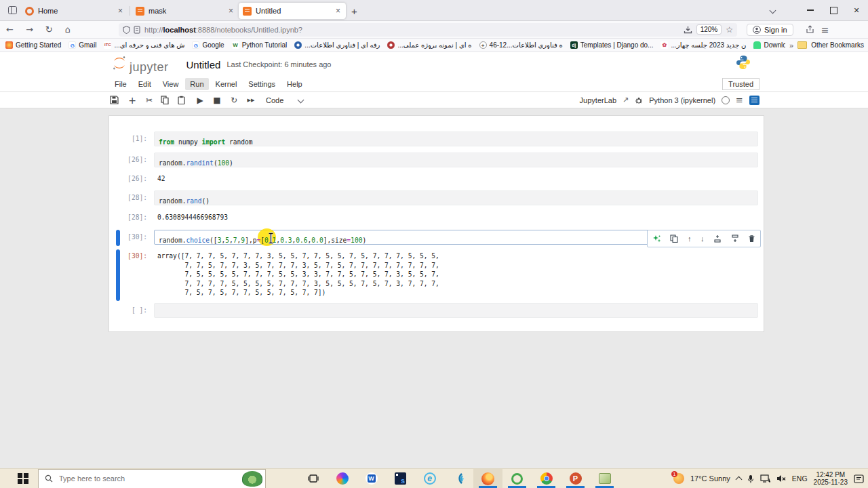  Describe the element at coordinates (521, 45) in the screenshot. I see `bookmark-item: +46-12...ه فناوری اطلاعات` at that location.